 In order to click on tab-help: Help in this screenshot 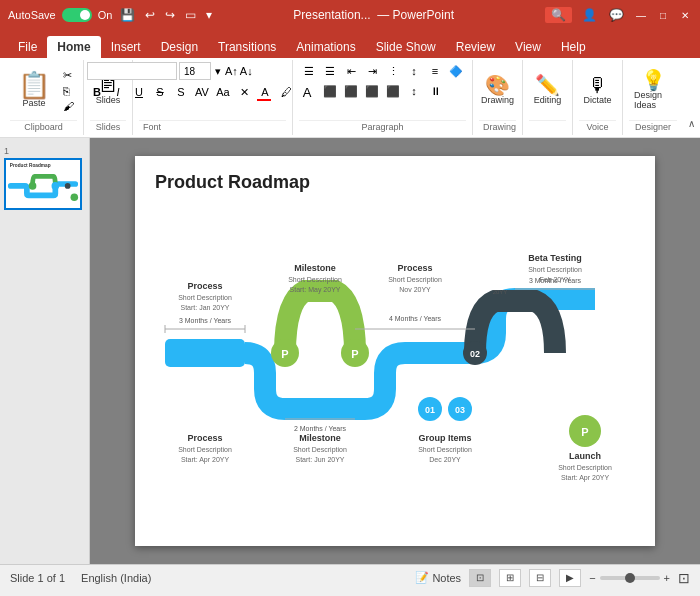, I will do `click(574, 47)`.